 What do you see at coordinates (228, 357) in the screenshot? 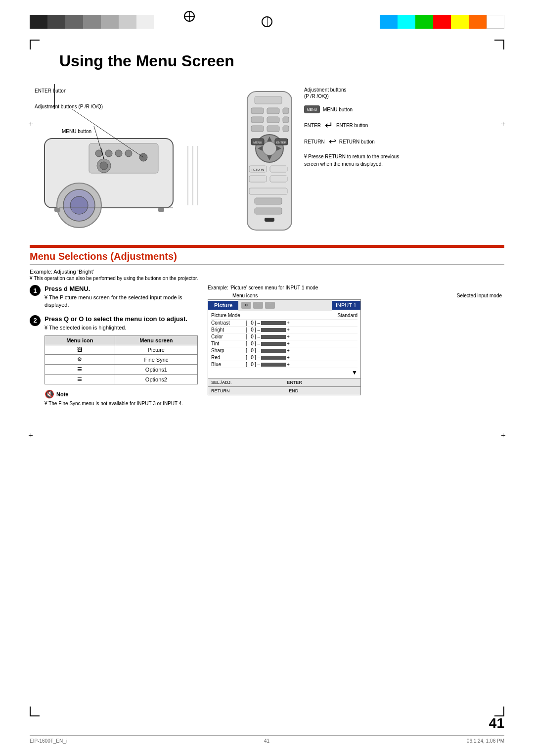
I see `red-label: Red` at bounding box center [228, 357].